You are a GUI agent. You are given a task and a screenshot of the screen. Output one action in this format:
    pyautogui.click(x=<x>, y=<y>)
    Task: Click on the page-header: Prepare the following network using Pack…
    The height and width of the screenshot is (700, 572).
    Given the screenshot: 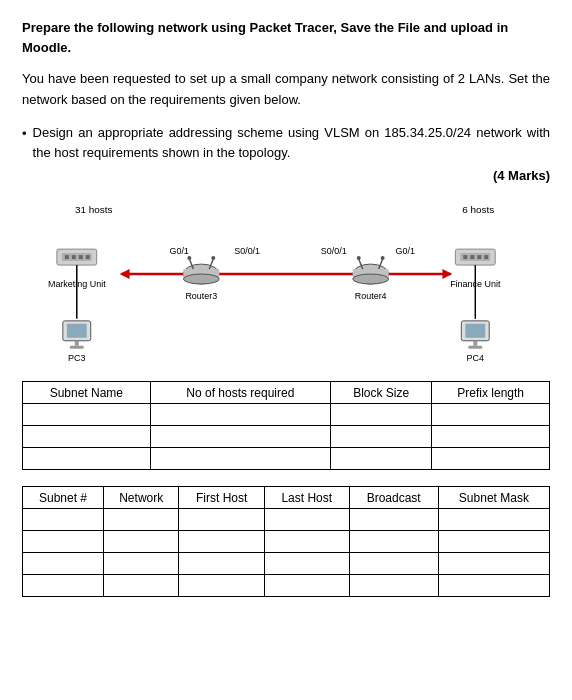 What is the action you would take?
    pyautogui.click(x=286, y=38)
    